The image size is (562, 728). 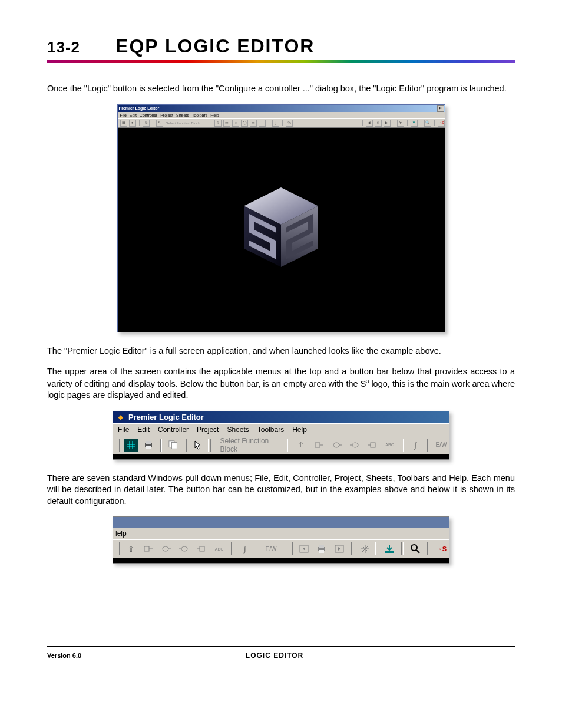 I want to click on print-button, so click(x=322, y=549).